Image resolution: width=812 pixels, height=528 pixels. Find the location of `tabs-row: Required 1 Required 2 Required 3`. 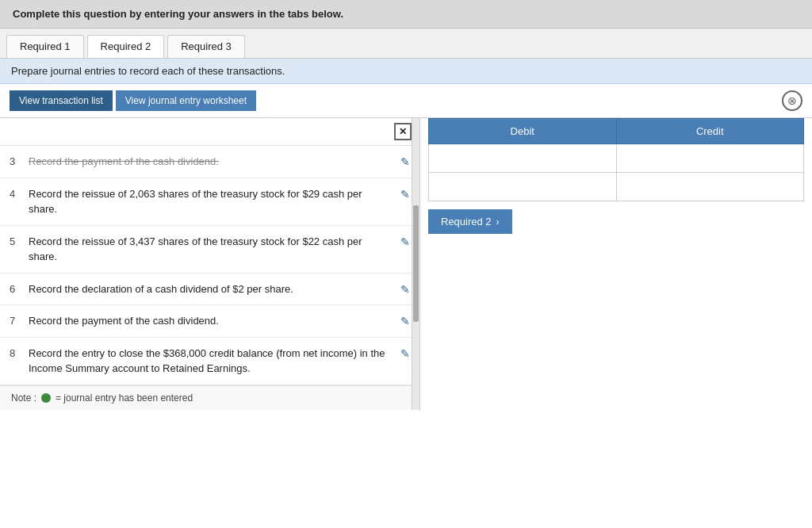

tabs-row: Required 1 Required 2 Required 3 is located at coordinates (406, 44).